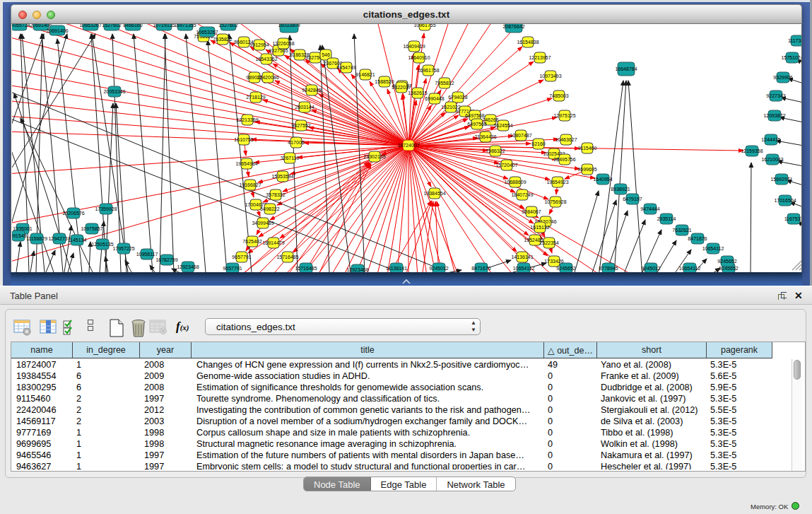 This screenshot has width=812, height=514. I want to click on svg-text: 10973493, so click(550, 76).